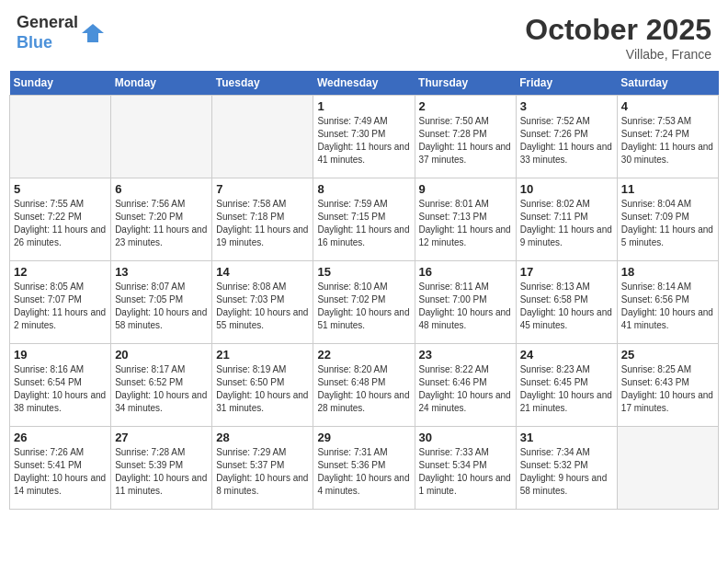 Image resolution: width=728 pixels, height=563 pixels. I want to click on day-number: 14, so click(263, 272).